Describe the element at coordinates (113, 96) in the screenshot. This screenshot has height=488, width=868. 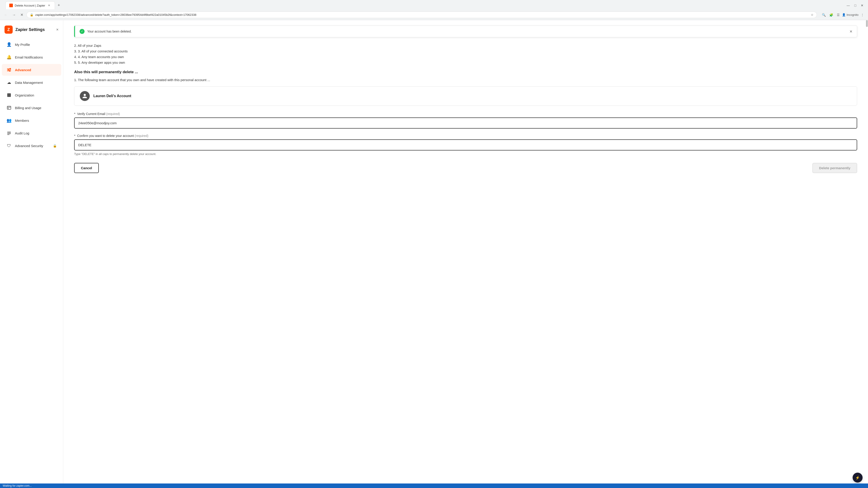
I see `account-name: Lauren Deli's Account` at that location.